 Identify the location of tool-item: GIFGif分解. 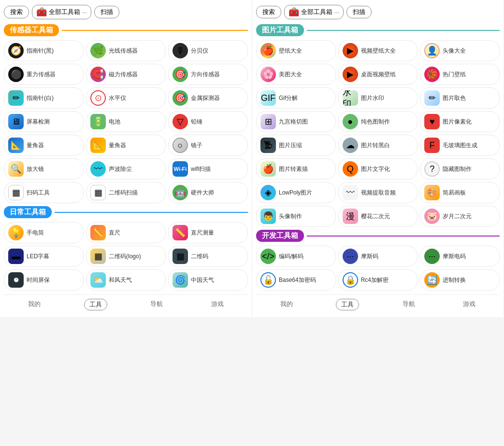
(296, 98).